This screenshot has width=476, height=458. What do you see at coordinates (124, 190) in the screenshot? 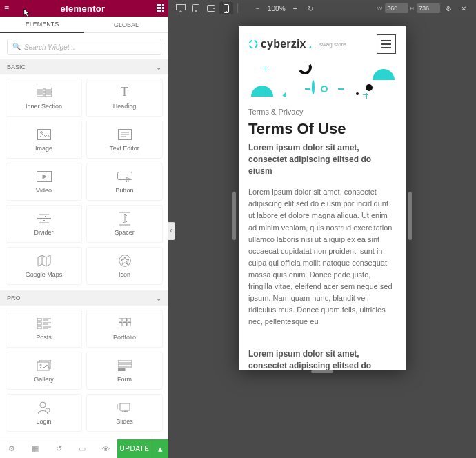
I see `widget-label: Button` at bounding box center [124, 190].